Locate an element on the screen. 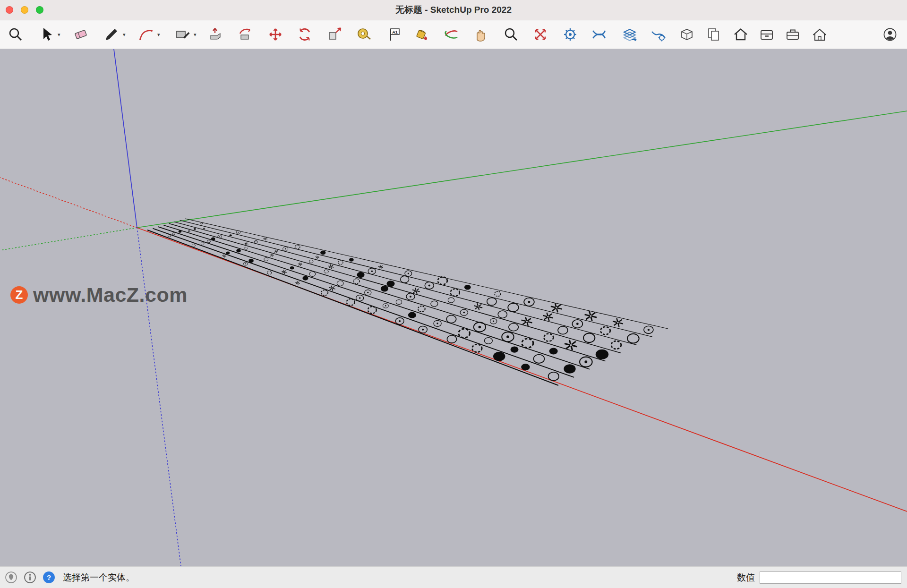 This screenshot has width=907, height=588. follow-me-tool is located at coordinates (246, 34).